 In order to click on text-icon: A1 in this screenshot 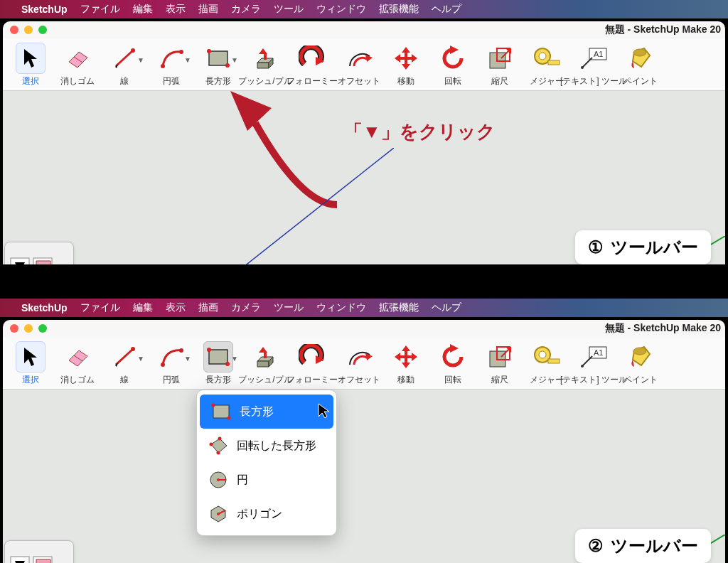, I will do `click(594, 357)`.